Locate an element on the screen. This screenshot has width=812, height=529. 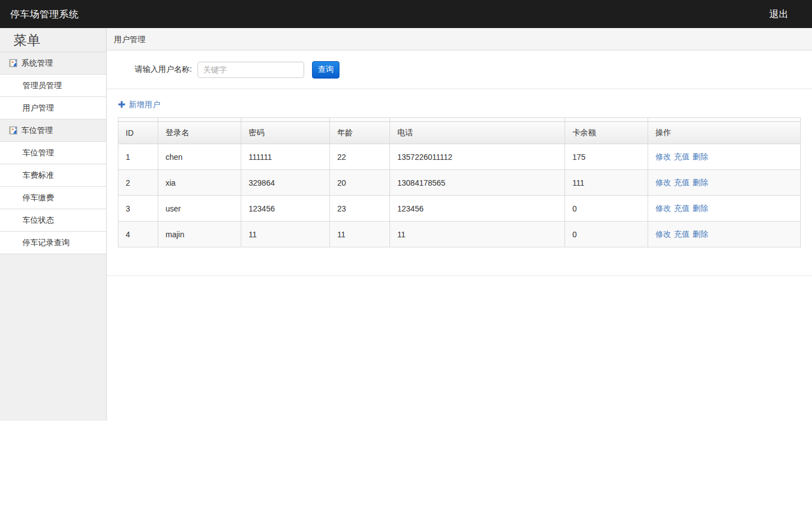
top-navbar: 停车场管理系统 退出 is located at coordinates (406, 14).